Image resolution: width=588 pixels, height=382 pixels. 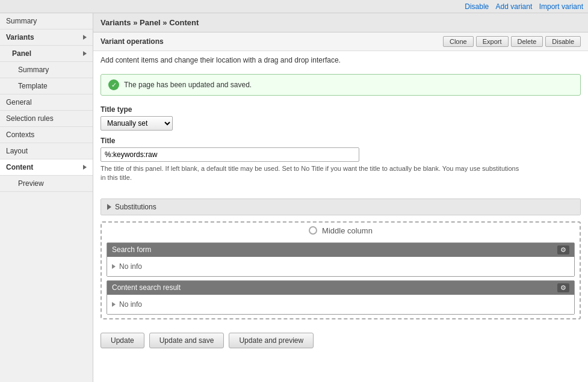 I want to click on title-label: Title, so click(x=341, y=141).